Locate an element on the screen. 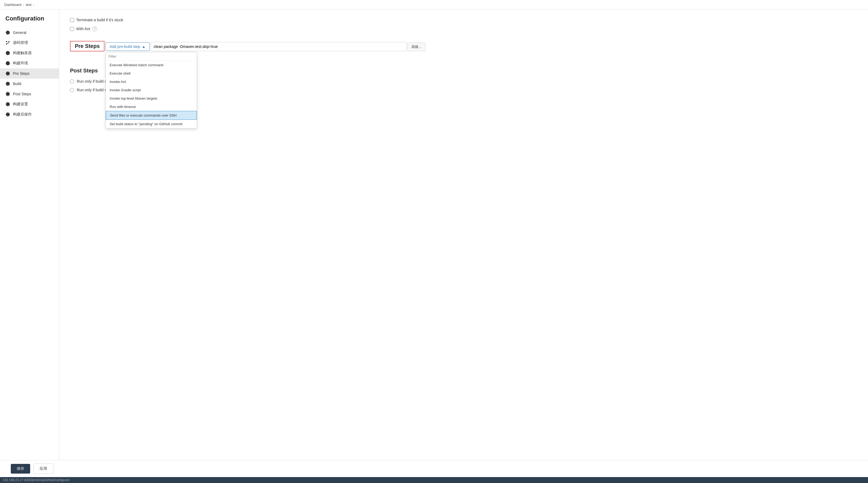 The height and width of the screenshot is (483, 868). sidebar-label-poststeps: Post Steps is located at coordinates (22, 94).